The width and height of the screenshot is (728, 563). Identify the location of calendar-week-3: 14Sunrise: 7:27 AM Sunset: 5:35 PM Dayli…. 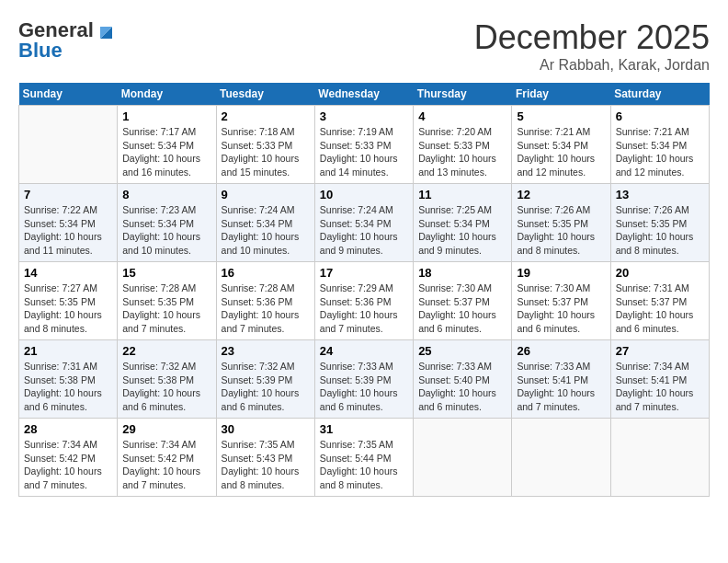
(364, 302).